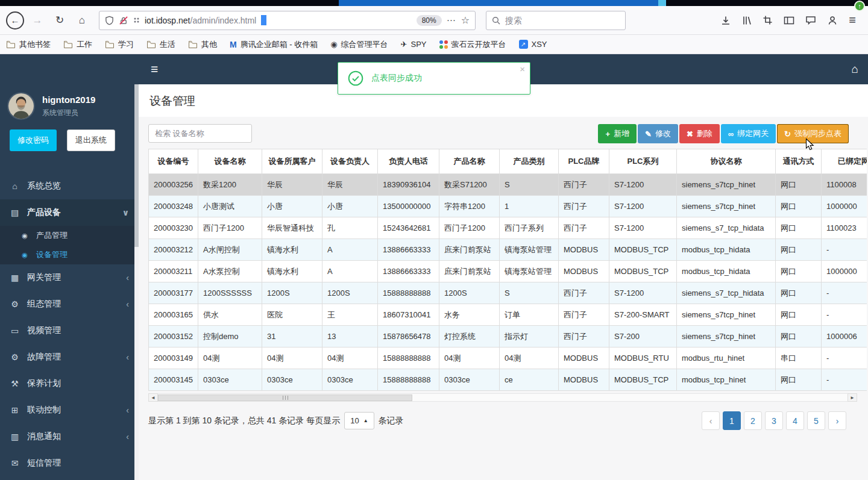 The image size is (868, 480). Describe the element at coordinates (749, 134) in the screenshot. I see `bind-gateway-button: ∞绑定网关` at that location.